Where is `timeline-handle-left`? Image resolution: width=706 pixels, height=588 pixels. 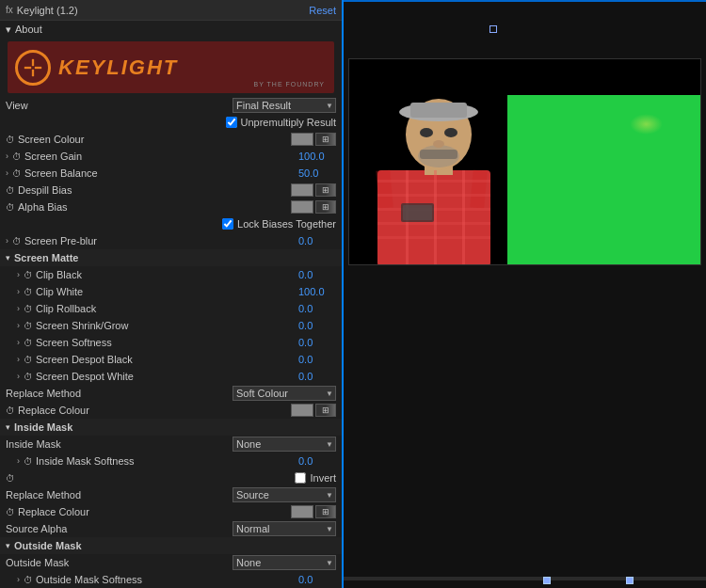 timeline-handle-left is located at coordinates (547, 580).